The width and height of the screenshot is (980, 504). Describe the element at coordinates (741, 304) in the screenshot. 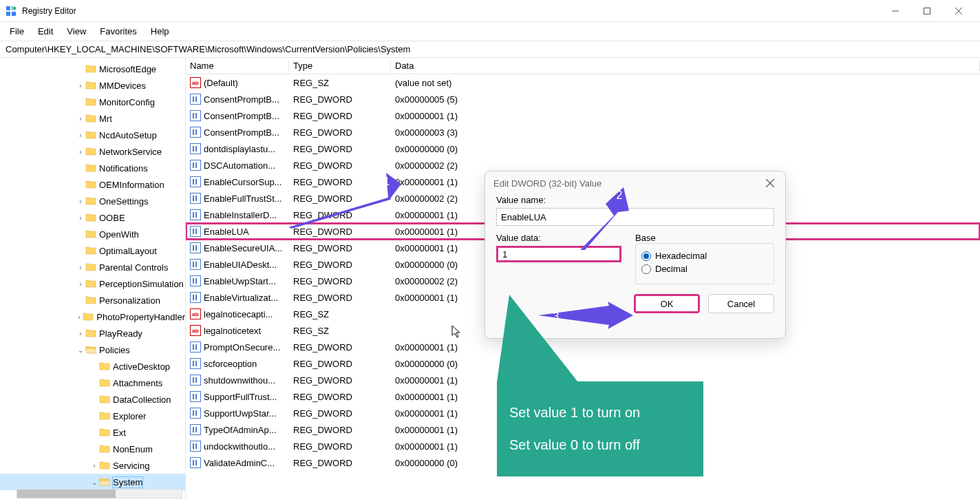

I see `cancel-button: Cancel` at that location.